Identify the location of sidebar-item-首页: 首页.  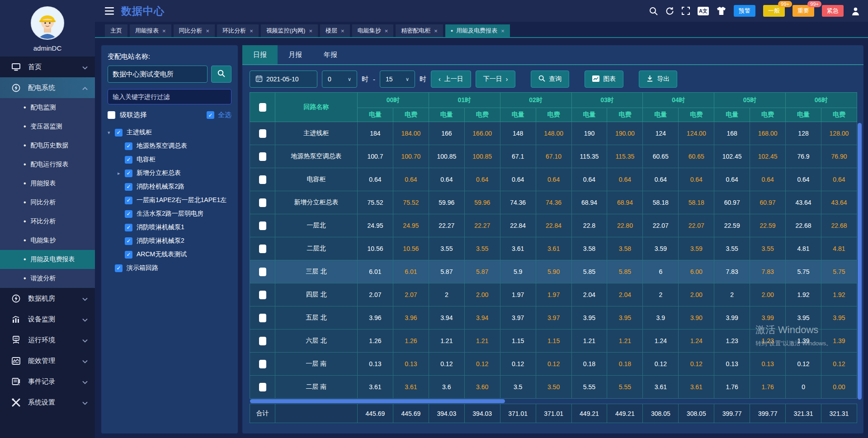
(47, 67).